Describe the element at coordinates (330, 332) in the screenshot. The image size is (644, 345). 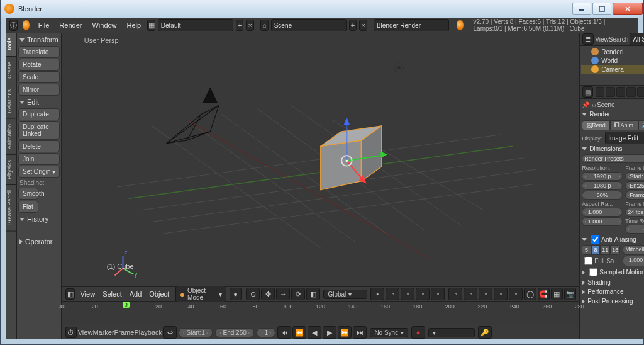
I see `play-icon: ▶` at that location.